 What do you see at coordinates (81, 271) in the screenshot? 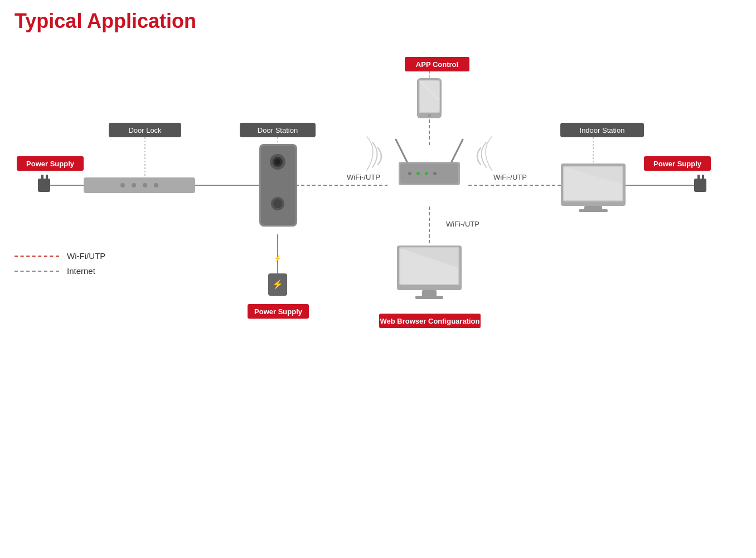
I see `internet-label: Internet` at bounding box center [81, 271].